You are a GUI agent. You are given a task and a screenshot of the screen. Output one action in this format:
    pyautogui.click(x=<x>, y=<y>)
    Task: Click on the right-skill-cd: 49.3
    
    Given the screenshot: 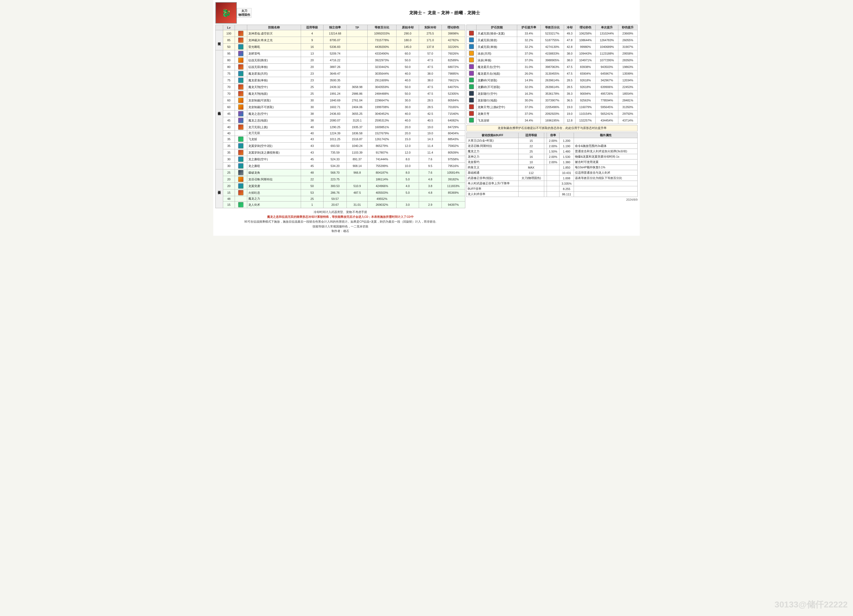 What is the action you would take?
    pyautogui.click(x=570, y=33)
    